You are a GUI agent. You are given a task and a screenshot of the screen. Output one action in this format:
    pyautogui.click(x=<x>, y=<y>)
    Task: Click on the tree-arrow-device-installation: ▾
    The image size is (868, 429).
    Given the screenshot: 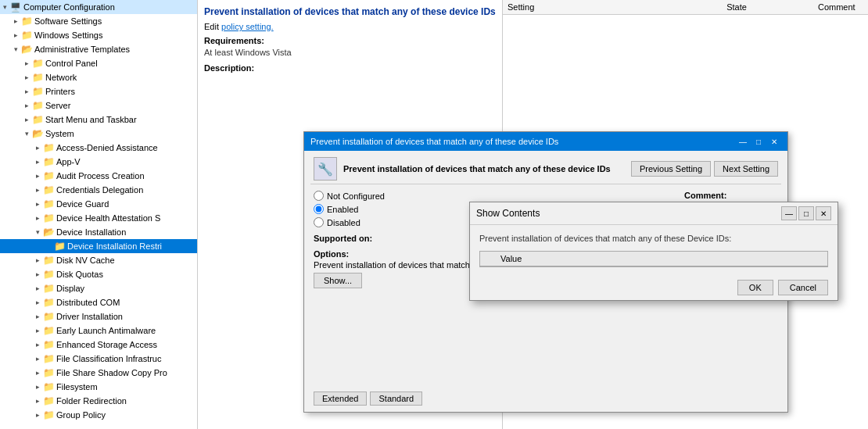 What is the action you would take?
    pyautogui.click(x=38, y=232)
    